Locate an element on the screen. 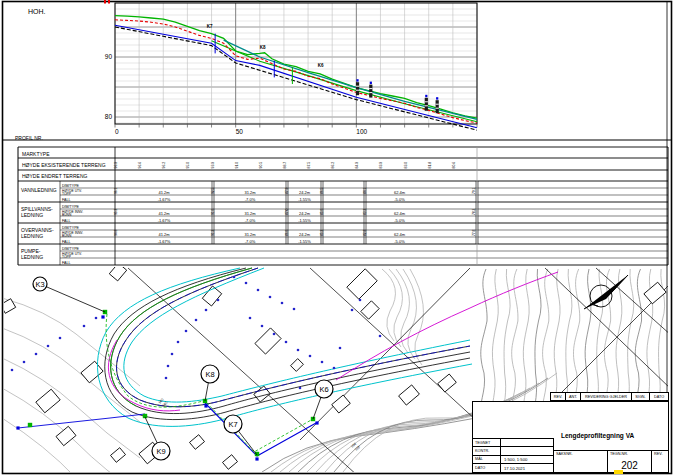  series-terreng-endret is located at coordinates (350, 80).